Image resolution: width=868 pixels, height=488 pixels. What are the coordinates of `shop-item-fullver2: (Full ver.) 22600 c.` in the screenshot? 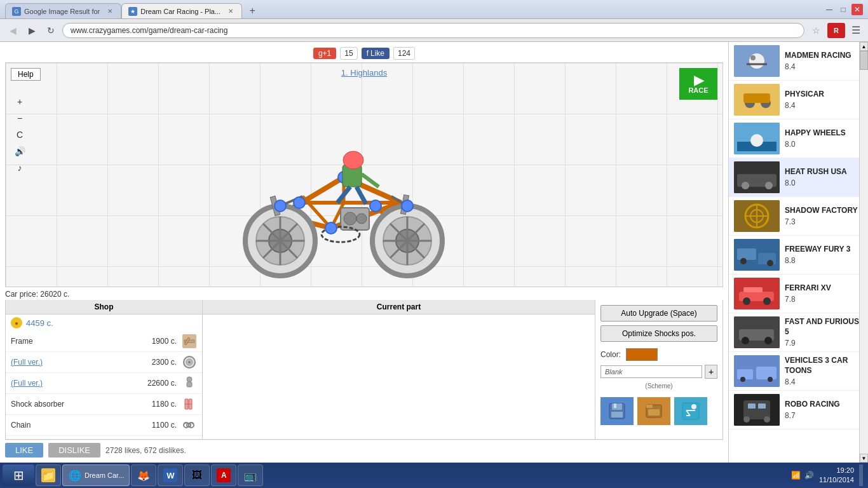 It's located at (104, 384).